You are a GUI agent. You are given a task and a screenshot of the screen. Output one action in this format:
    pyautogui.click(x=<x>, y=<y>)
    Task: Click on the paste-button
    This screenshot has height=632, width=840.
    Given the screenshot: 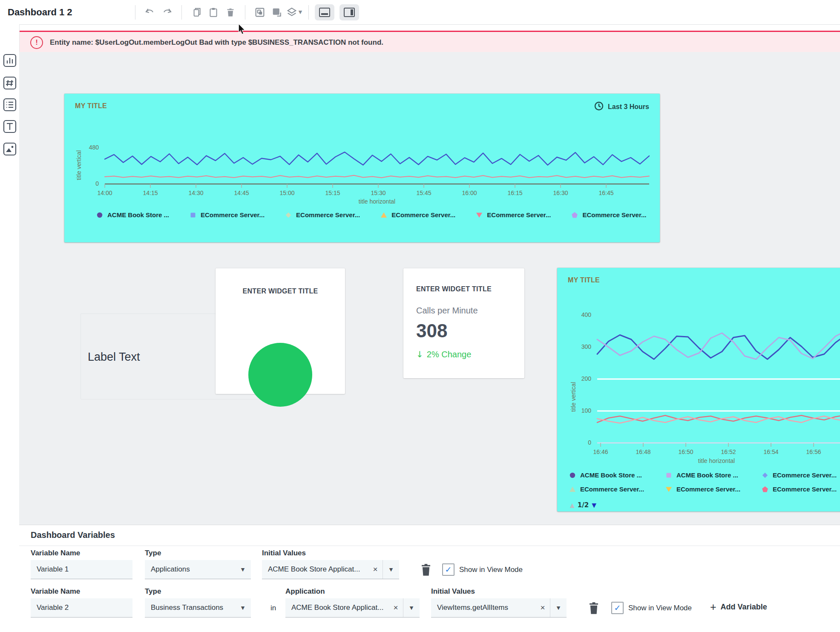 What is the action you would take?
    pyautogui.click(x=213, y=12)
    